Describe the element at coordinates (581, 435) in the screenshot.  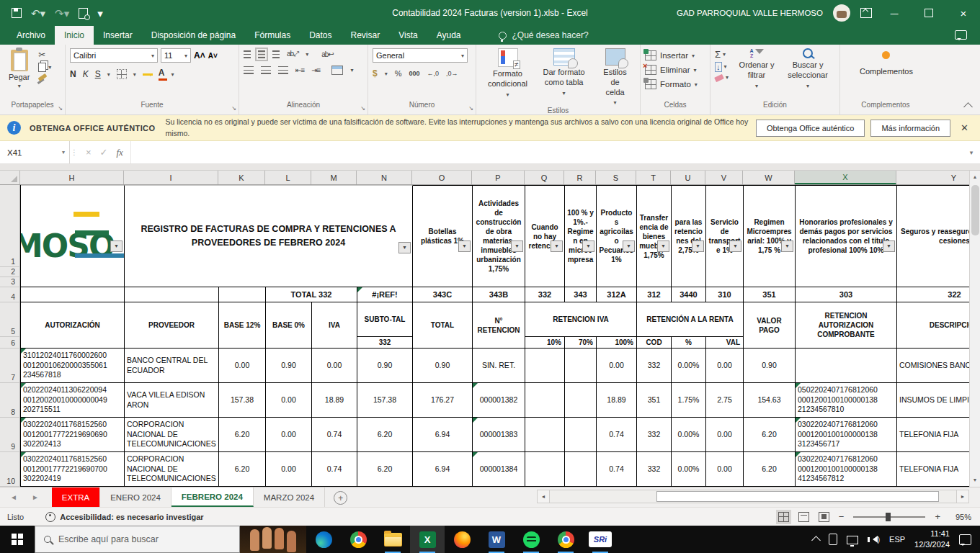
I see `cell-R9` at that location.